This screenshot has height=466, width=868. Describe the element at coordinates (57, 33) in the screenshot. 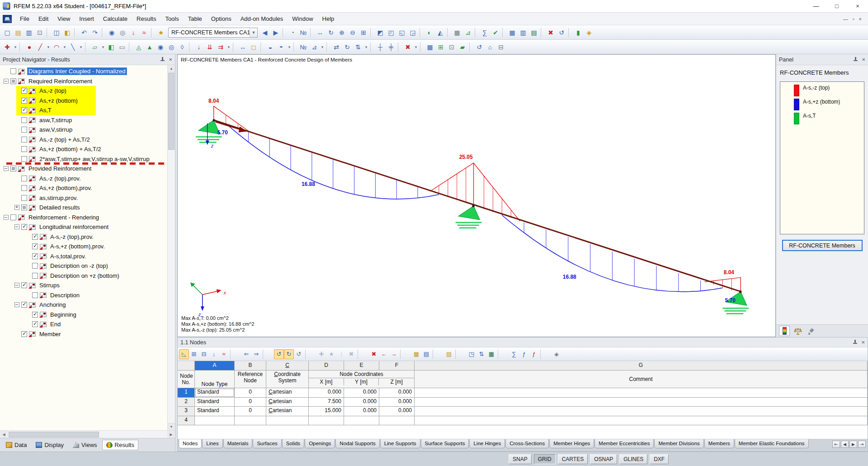

I see `copy-icon: ◫` at that location.